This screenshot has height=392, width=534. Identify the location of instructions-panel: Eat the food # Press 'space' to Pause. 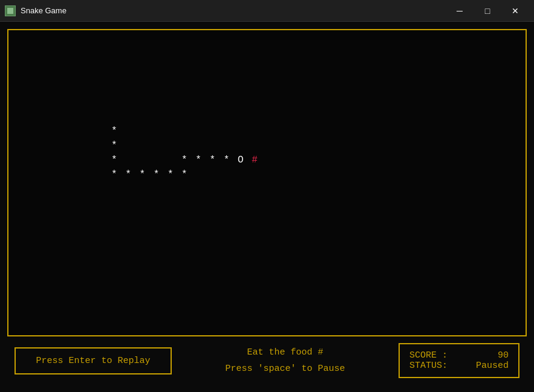
(285, 361).